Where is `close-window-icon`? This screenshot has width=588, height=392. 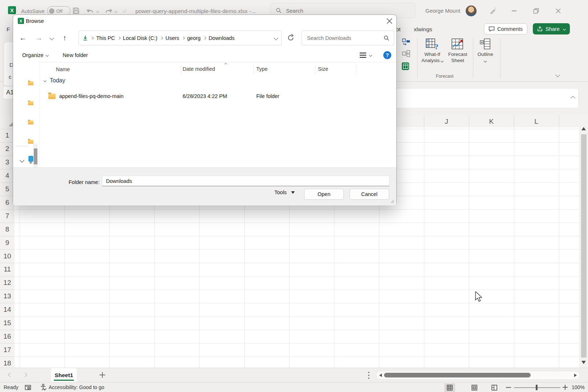
close-window-icon is located at coordinates (558, 11).